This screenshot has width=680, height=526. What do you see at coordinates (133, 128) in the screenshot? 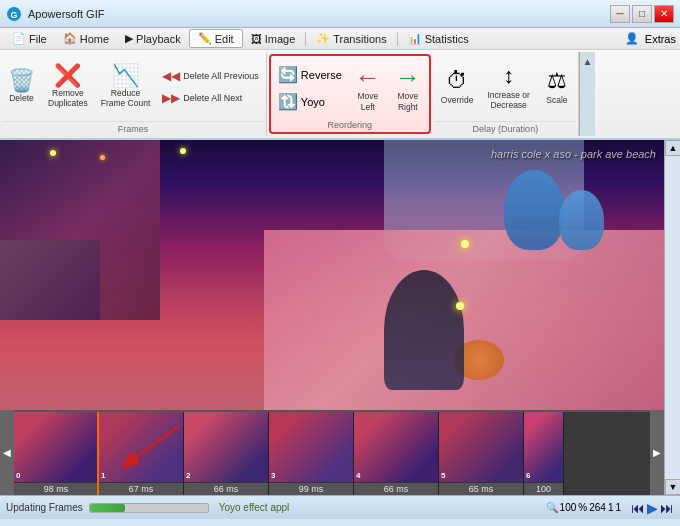
I see `frames-group-label: Frames` at bounding box center [133, 128].